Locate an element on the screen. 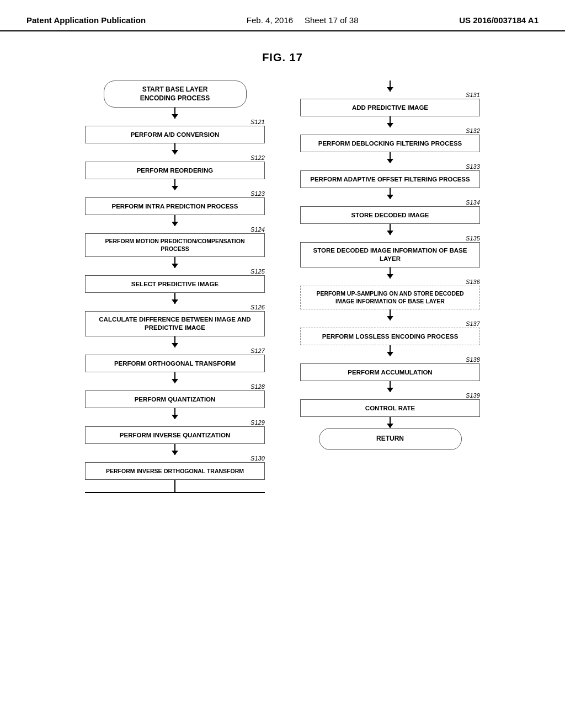  box-s126: CALCULATE DIFFERENCE BETWEEN IMAGE AND P… is located at coordinates (175, 324).